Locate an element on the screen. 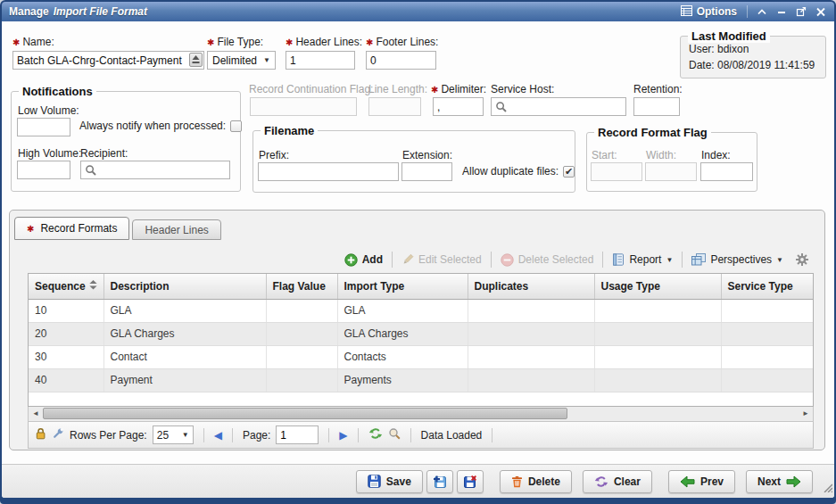 This screenshot has height=504, width=836. name-expand-trigger-icon is located at coordinates (196, 60).